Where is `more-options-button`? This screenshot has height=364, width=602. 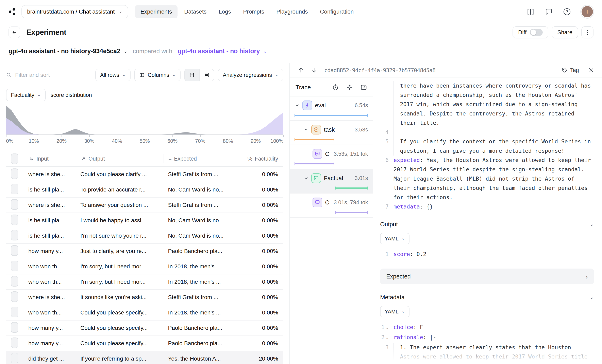 more-options-button is located at coordinates (587, 32).